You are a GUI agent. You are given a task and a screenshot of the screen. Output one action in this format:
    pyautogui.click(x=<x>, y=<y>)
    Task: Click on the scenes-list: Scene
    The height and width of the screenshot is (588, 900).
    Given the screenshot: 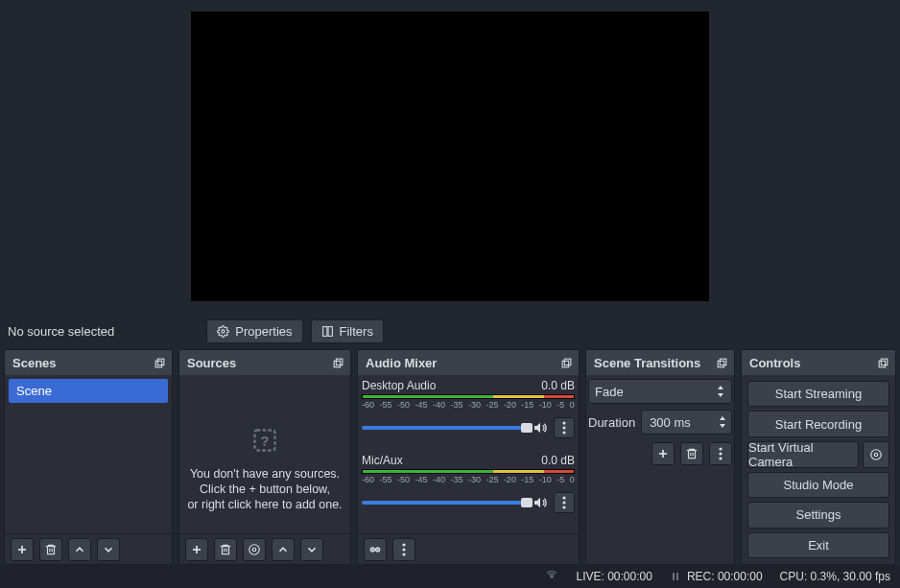 What is the action you would take?
    pyautogui.click(x=88, y=455)
    